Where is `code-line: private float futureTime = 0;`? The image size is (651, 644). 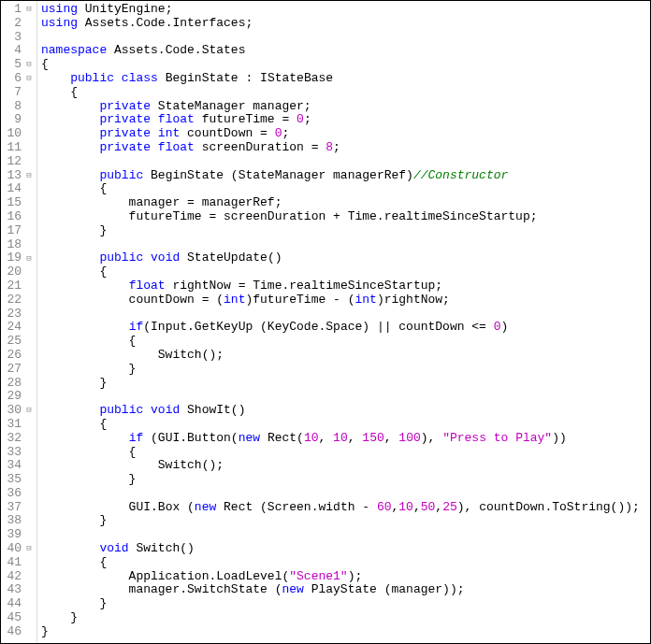
code-line: private float futureTime = 0; is located at coordinates (344, 120).